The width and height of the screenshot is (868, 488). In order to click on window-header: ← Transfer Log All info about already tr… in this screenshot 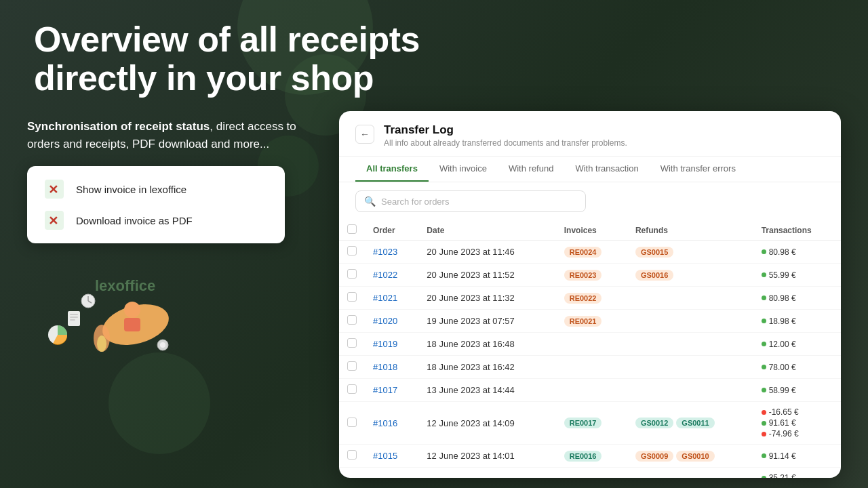, I will do `click(590, 134)`.